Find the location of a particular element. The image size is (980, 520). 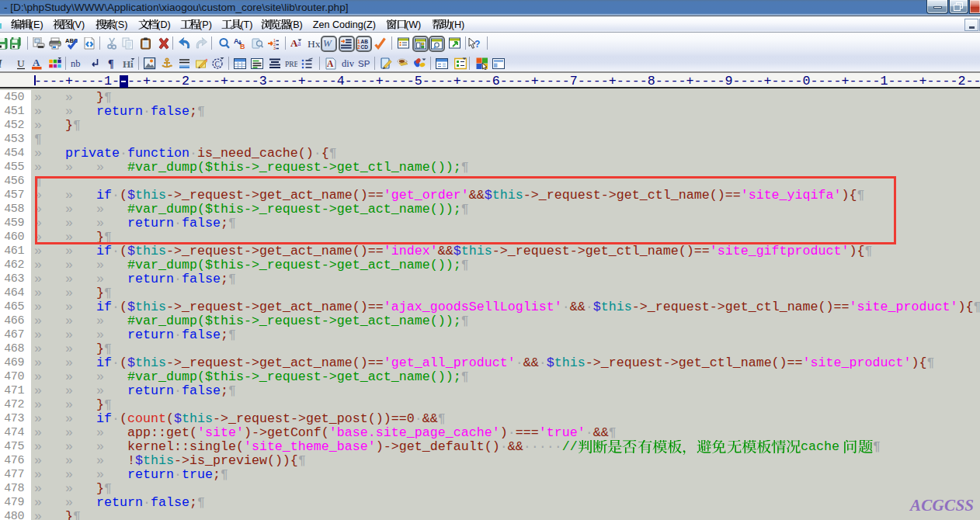

svg-text: SP is located at coordinates (364, 64).